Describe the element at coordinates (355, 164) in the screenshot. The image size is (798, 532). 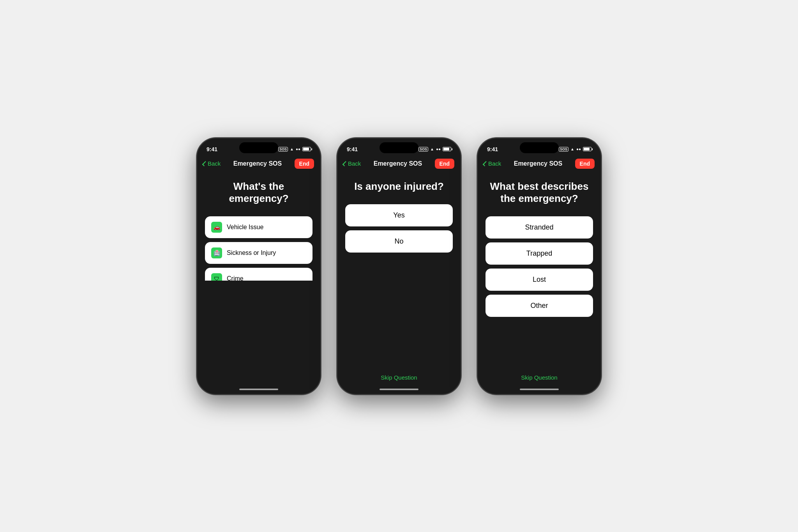
I see `back-label-2: Back` at that location.